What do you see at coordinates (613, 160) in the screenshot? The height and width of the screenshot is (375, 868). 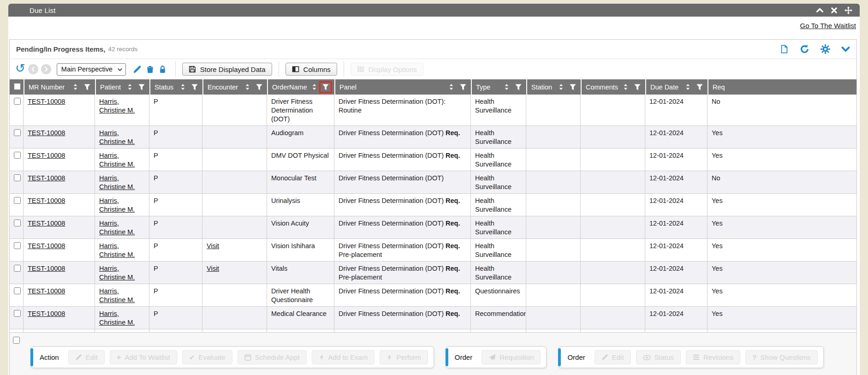 I see `comments-cell` at bounding box center [613, 160].